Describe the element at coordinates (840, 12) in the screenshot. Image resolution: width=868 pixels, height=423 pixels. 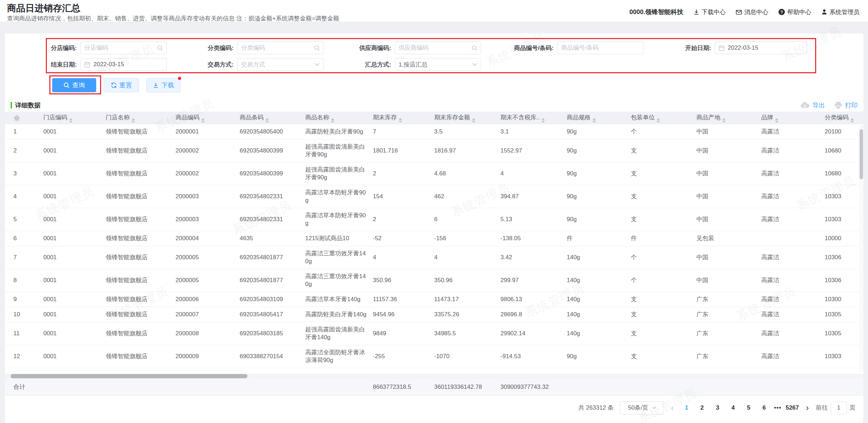
I see `user-menu: 系统管理员` at that location.